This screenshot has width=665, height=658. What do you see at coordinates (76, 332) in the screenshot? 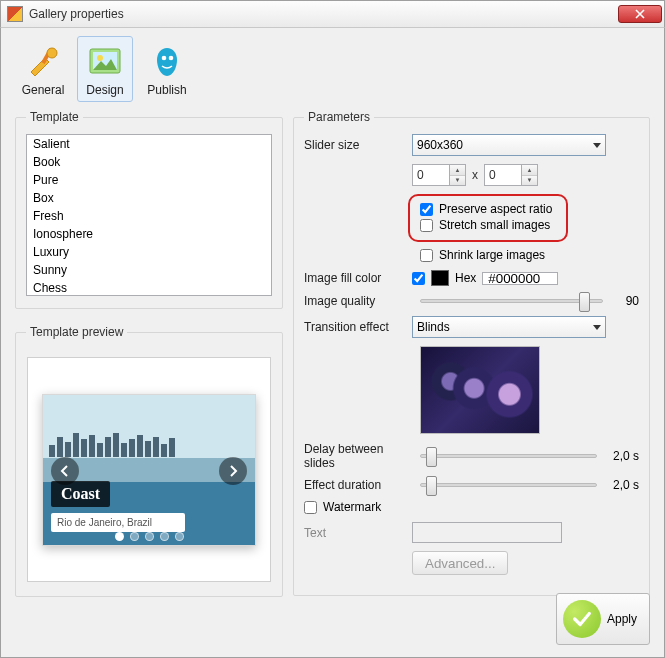
I see `preview-legend: Template preview` at bounding box center [76, 332].